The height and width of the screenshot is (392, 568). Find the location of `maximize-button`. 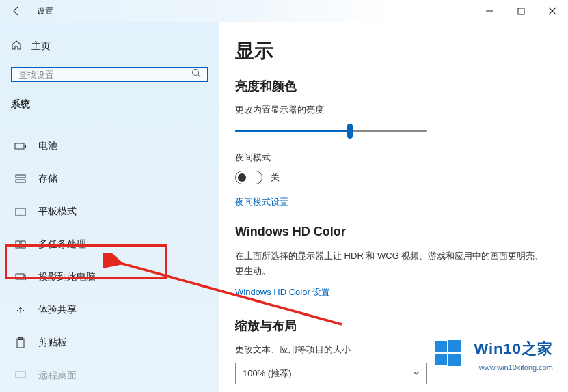

maximize-button is located at coordinates (521, 11).